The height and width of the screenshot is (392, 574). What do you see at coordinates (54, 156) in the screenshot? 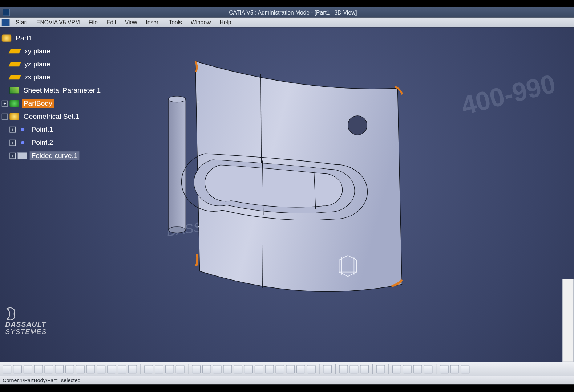
I see `tree-fcurve-label: Folded curve.1` at bounding box center [54, 156].